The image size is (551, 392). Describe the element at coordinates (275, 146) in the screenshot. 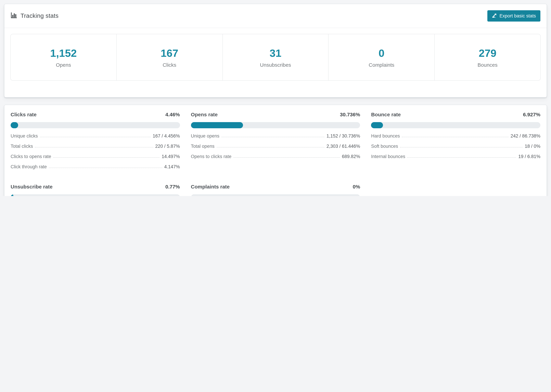

I see `rate-detail-rows: Unique opens1,152 / 30.736%Total opens2,…` at that location.